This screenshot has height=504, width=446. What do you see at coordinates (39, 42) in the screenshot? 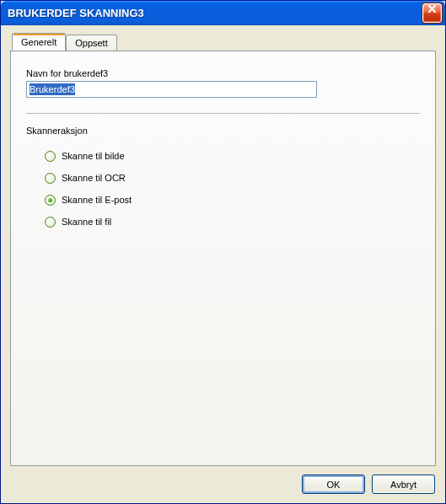
I see `tab-label: Generelt` at bounding box center [39, 42].